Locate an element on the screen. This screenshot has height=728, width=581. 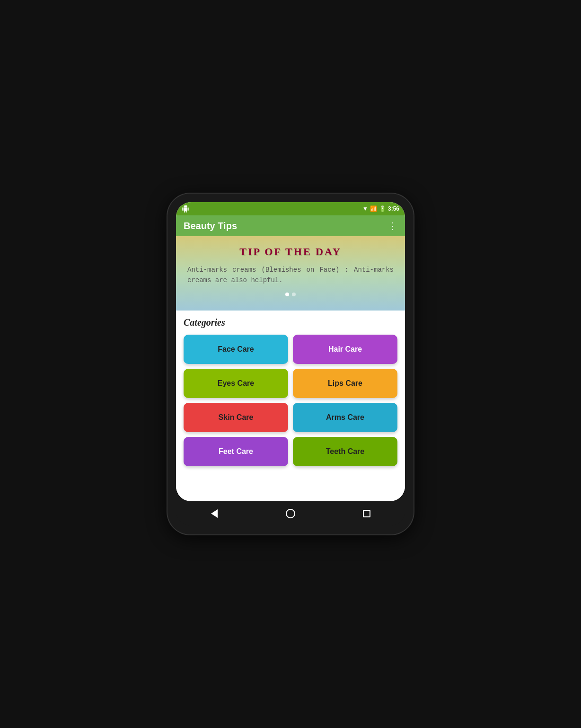
category-btn-arms-care: Arms Care is located at coordinates (345, 417).